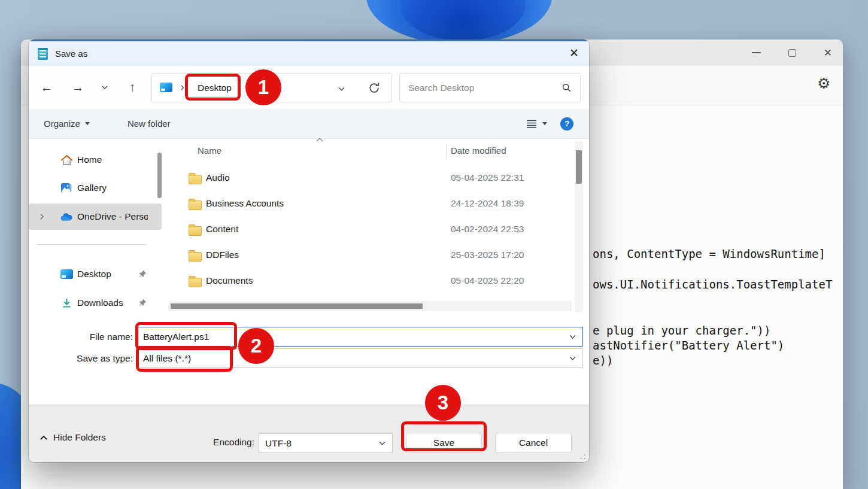 The height and width of the screenshot is (489, 868). I want to click on up-icon: ↑, so click(133, 87).